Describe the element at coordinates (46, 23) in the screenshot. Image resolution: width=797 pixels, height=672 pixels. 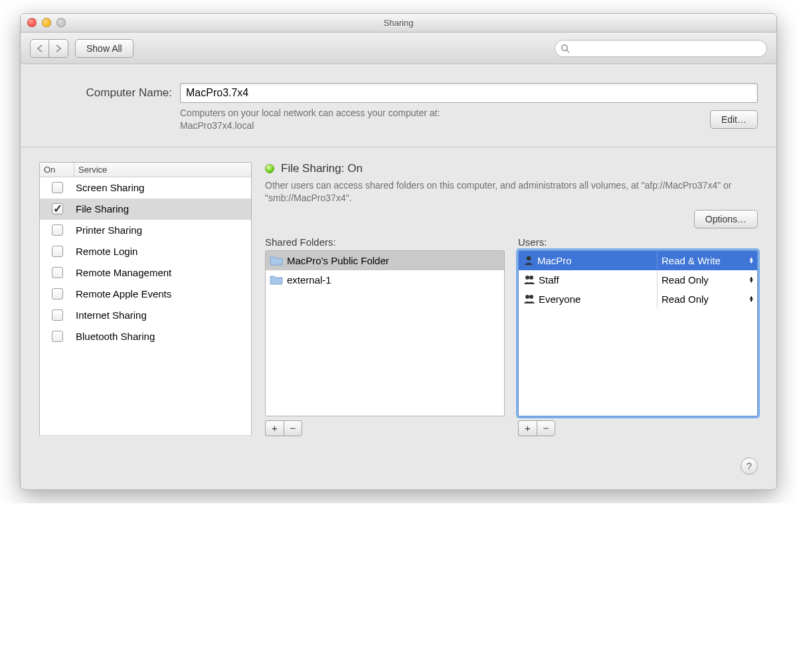
I see `minimize-button` at that location.